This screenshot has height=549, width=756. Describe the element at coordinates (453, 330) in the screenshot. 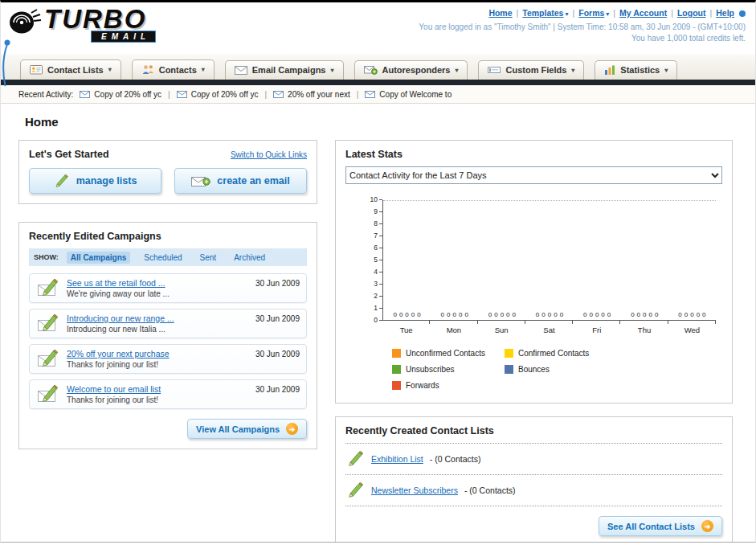

I see `x-axis-label: Mon` at that location.